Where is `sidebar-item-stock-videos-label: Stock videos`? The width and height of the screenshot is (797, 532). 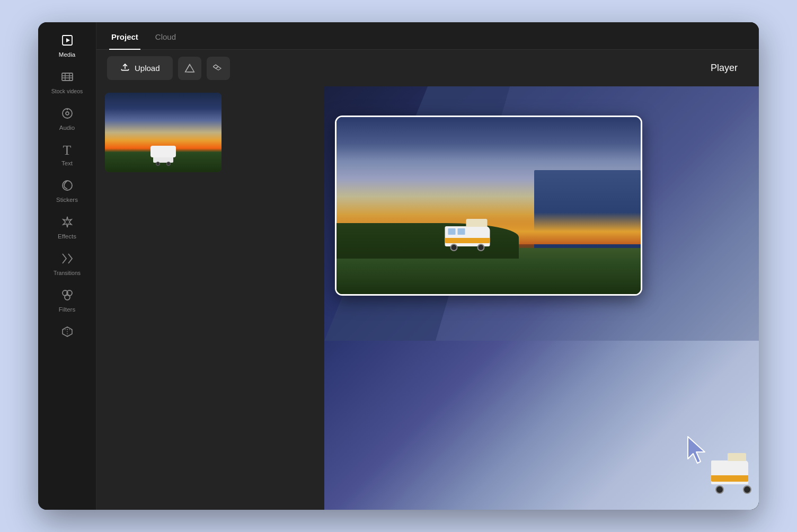 sidebar-item-stock-videos-label: Stock videos is located at coordinates (67, 91).